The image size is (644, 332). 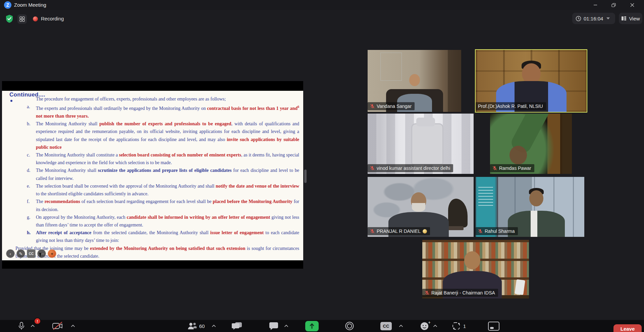 I want to click on list-item-text: The Monitoring Authority shall scrutiniz…, so click(x=168, y=174).